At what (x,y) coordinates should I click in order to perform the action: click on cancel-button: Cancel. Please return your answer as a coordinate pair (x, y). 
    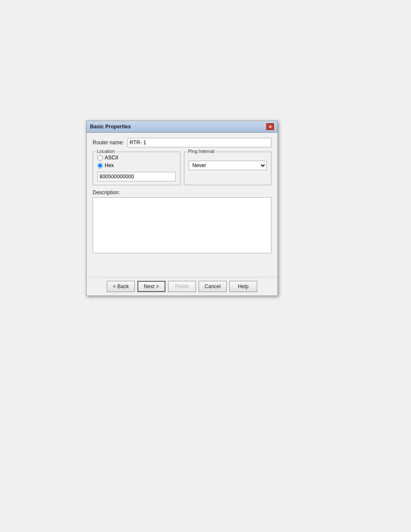
    Looking at the image, I should click on (213, 286).